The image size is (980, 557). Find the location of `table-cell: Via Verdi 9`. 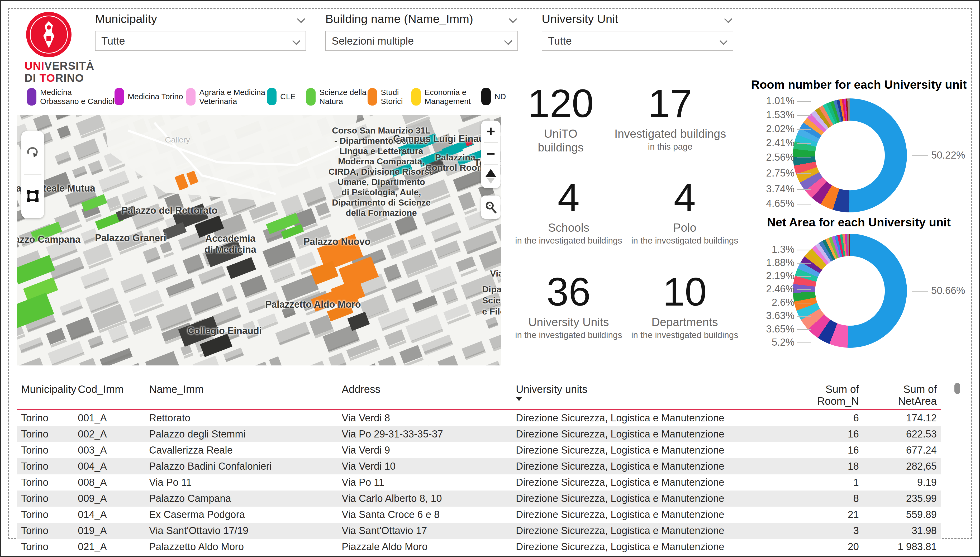

table-cell: Via Verdi 9 is located at coordinates (425, 450).